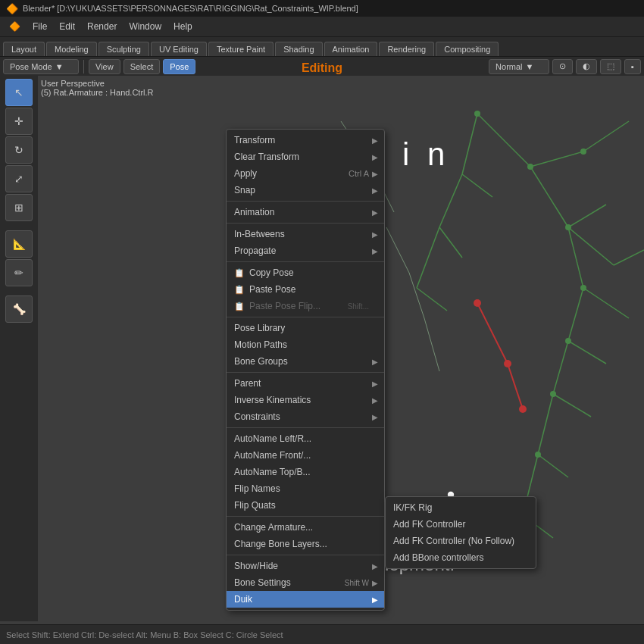 Image resolution: width=644 pixels, height=644 pixels. Describe the element at coordinates (97, 92) in the screenshot. I see `object-label: (5) Rat.Armature : Hand.Ctrl.R` at that location.